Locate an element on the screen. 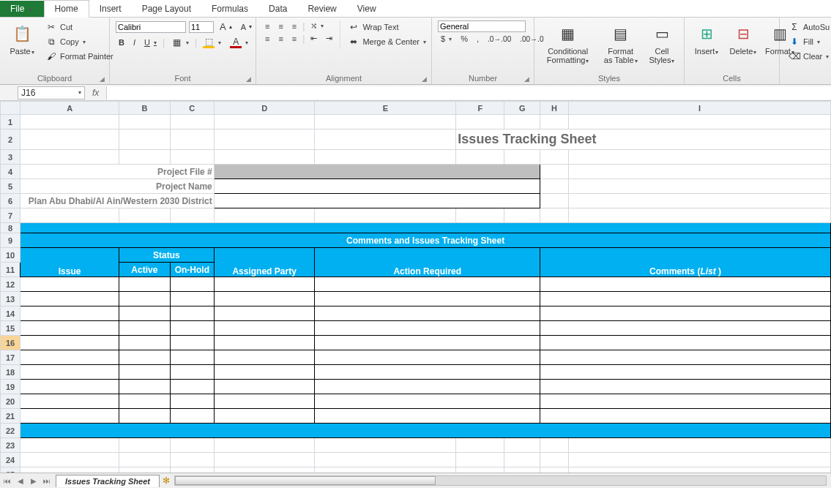 The width and height of the screenshot is (831, 504). fill-color-button: ⬚▾ is located at coordinates (212, 42).